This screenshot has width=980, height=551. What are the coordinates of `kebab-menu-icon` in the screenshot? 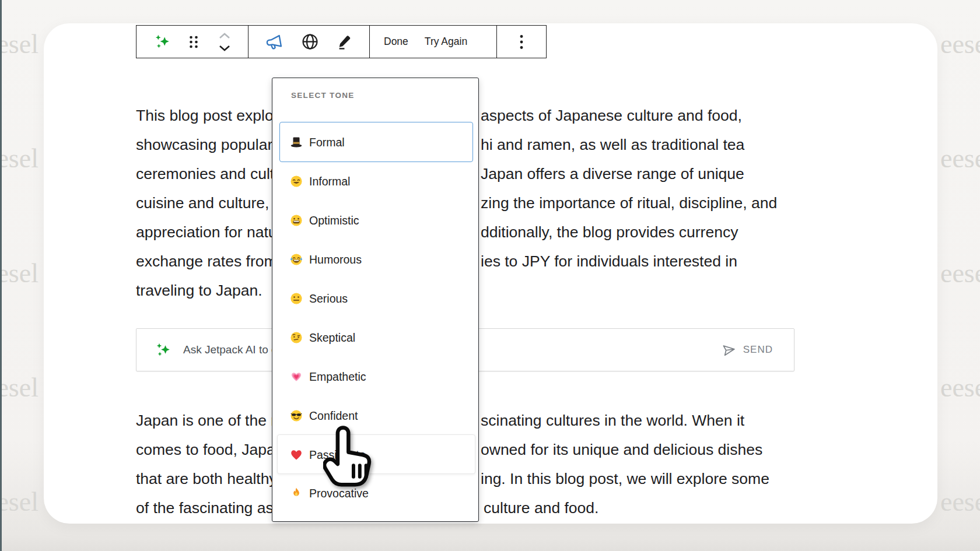 It's located at (522, 42).